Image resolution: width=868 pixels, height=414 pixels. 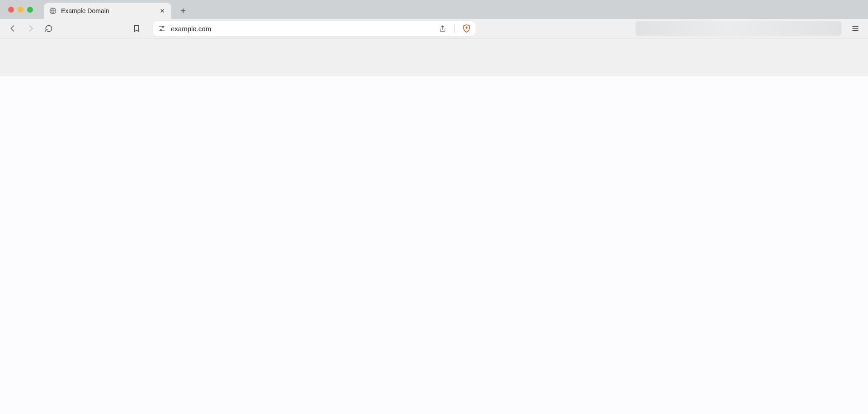 I want to click on window-close-button, so click(x=11, y=10).